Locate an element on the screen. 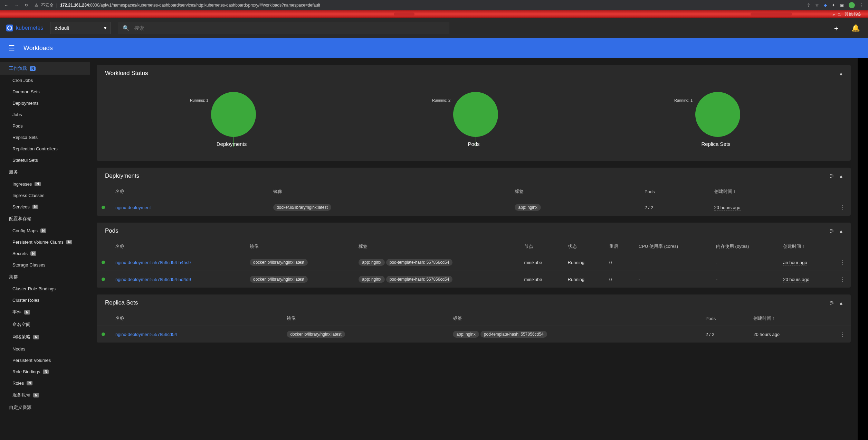 Image resolution: width=868 pixels, height=440 pixels. create-button: ＋ is located at coordinates (836, 28).